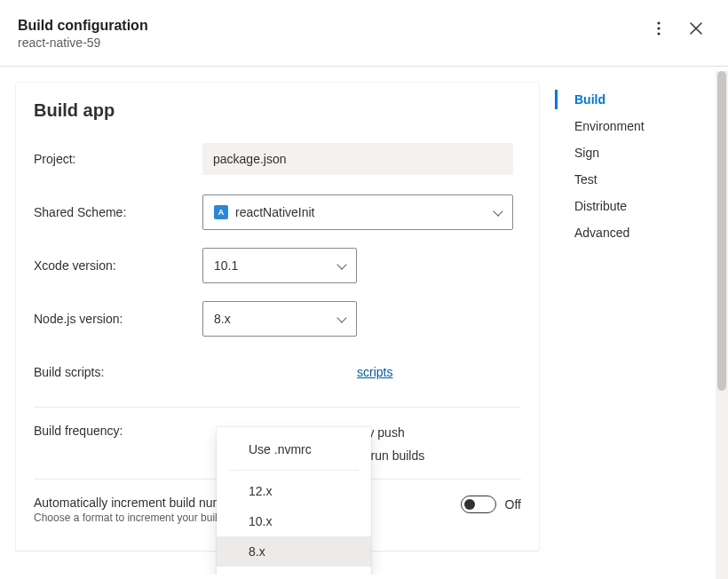  I want to click on scrollbar-thumb, so click(722, 231).